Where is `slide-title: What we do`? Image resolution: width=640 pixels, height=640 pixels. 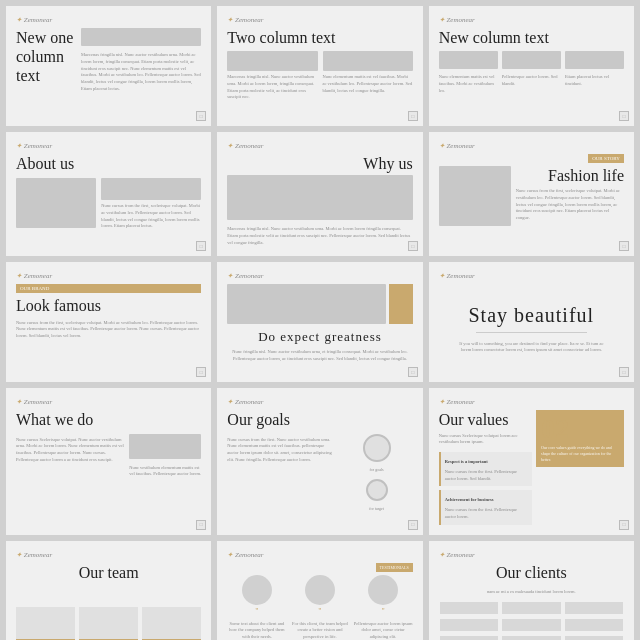 slide-title: What we do is located at coordinates (108, 420).